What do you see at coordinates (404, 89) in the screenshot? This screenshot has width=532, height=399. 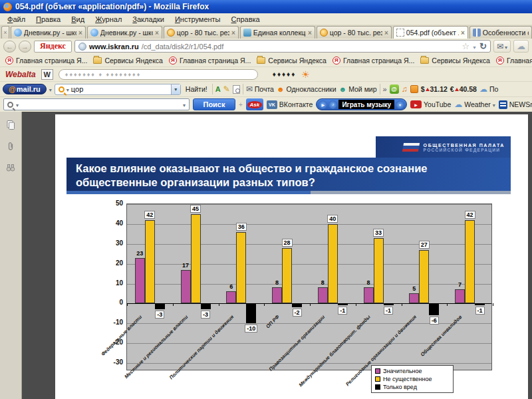 I see `music-icon` at bounding box center [404, 89].